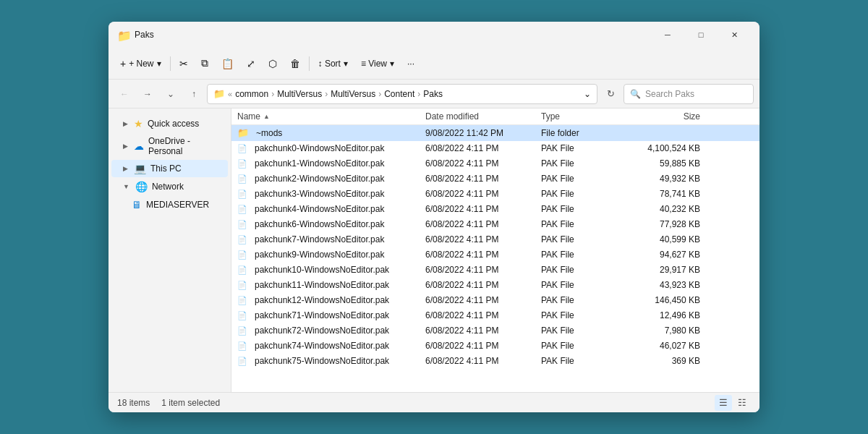 The height and width of the screenshot is (434, 868). Describe the element at coordinates (126, 146) in the screenshot. I see `onedrive-chevron: ▶` at that location.